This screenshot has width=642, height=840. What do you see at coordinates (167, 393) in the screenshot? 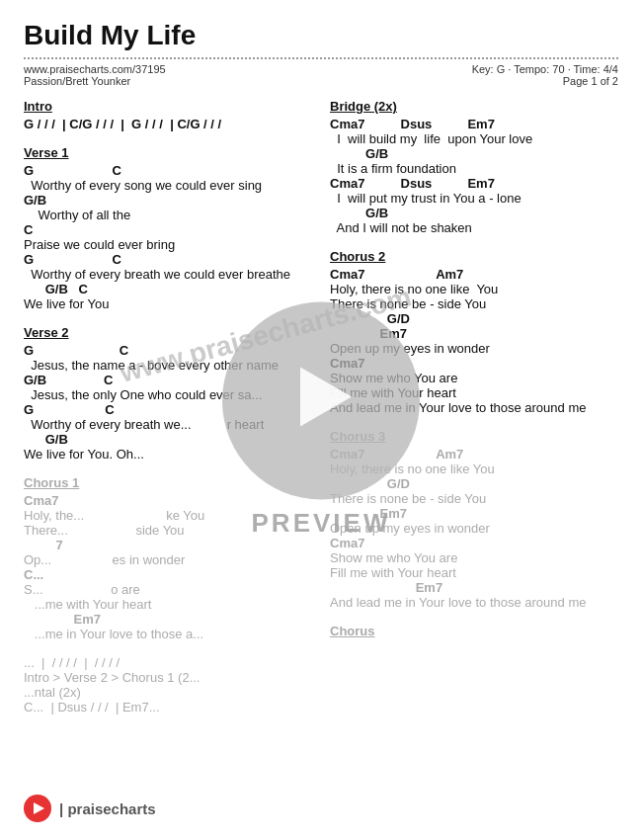
I see `verse2-section: Verse 2 G C Jesus, the name a - bove eve…` at bounding box center [167, 393].